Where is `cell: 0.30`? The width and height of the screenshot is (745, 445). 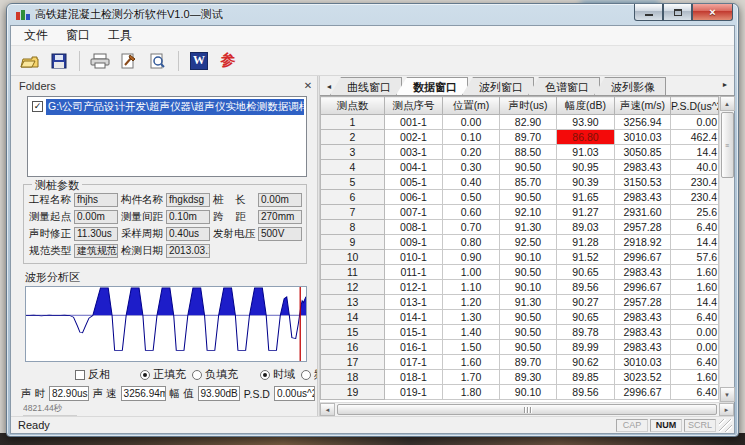 cell: 0.30 is located at coordinates (472, 168).